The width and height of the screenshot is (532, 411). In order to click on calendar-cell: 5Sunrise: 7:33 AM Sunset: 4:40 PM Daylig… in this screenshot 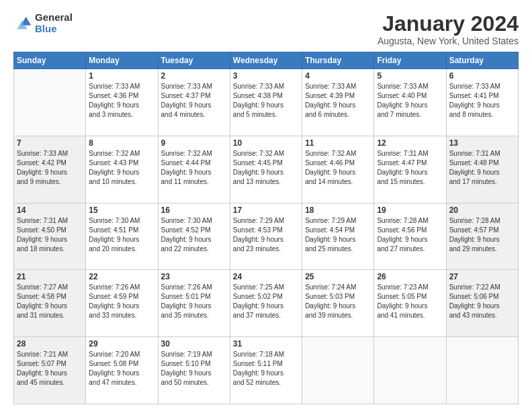, I will do `click(410, 103)`.